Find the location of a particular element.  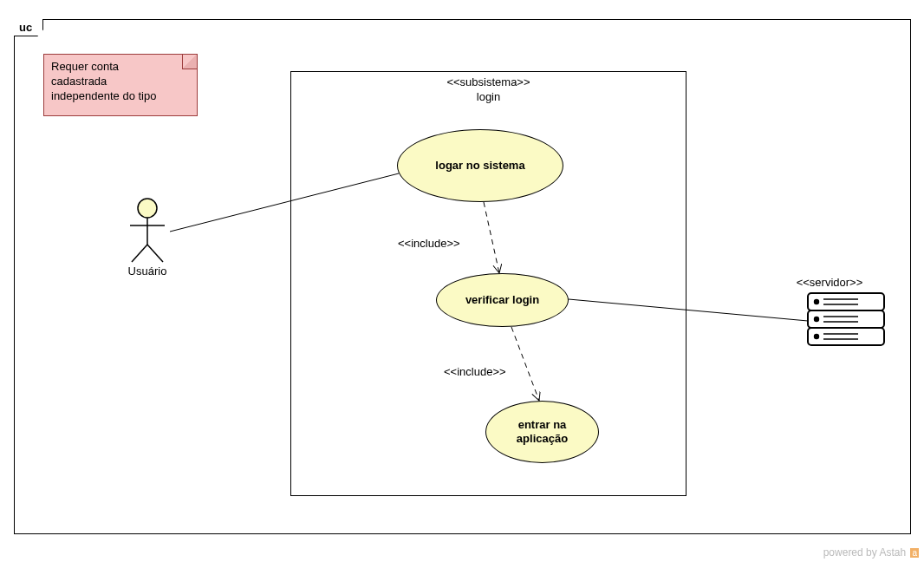

subsystem-header: <<subsistema>> login is located at coordinates (489, 88).